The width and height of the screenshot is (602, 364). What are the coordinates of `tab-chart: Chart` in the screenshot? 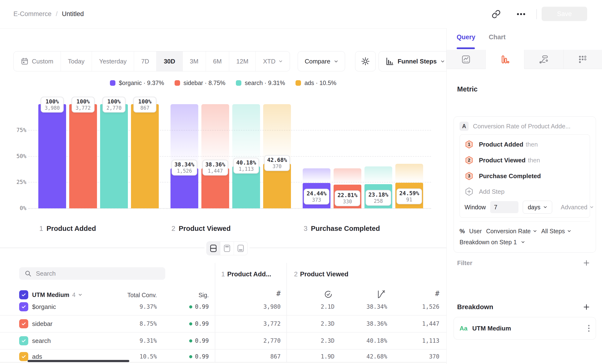 It's located at (497, 37).